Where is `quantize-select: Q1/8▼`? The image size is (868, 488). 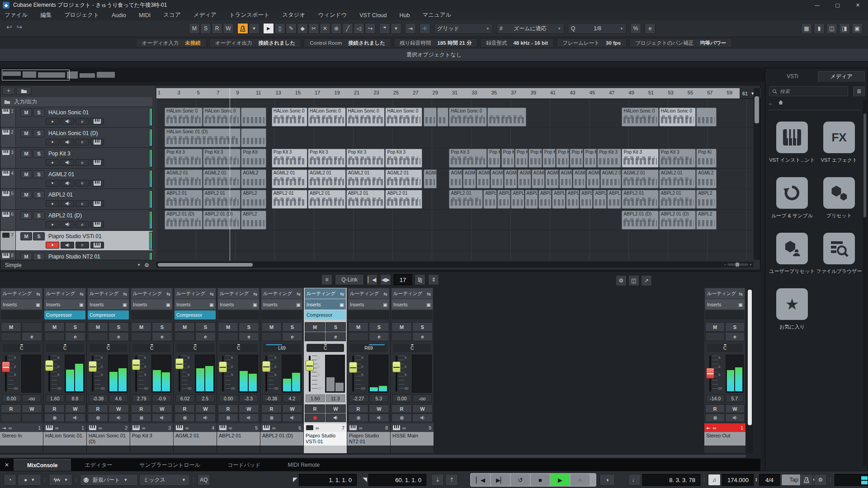 quantize-select: Q1/8▼ is located at coordinates (597, 28).